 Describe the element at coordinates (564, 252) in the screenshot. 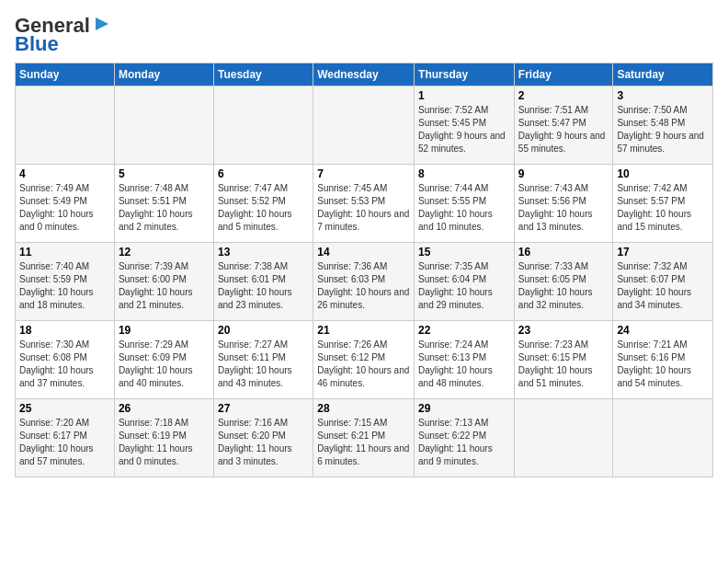

I see `day-number: 16` at that location.